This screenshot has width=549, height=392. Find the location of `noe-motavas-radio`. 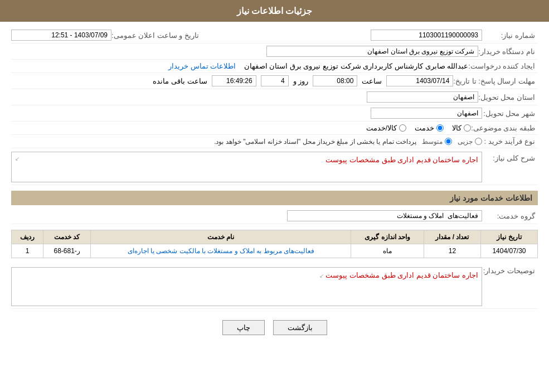

noe-motavas-radio is located at coordinates (448, 142).